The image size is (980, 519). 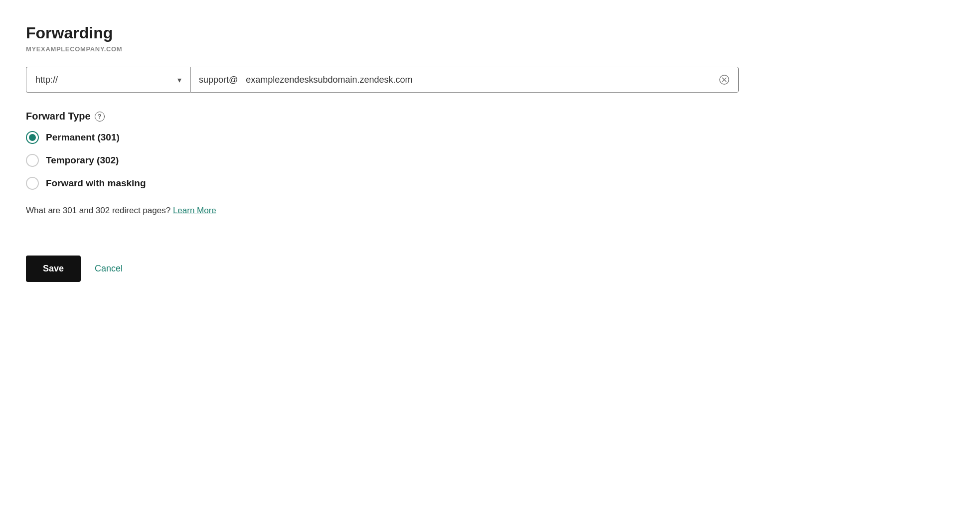 What do you see at coordinates (109, 269) in the screenshot?
I see `cancel-button: Cancel` at bounding box center [109, 269].